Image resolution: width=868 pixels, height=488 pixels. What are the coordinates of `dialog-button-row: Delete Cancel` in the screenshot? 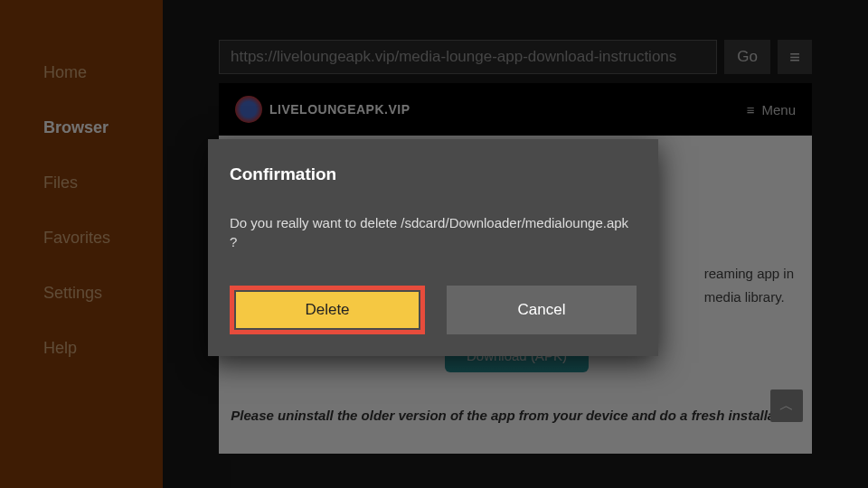 It's located at (433, 310).